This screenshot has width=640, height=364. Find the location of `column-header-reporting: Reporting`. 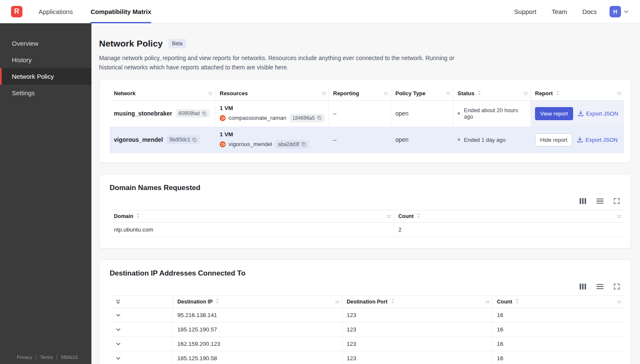

column-header-reporting: Reporting is located at coordinates (360, 93).